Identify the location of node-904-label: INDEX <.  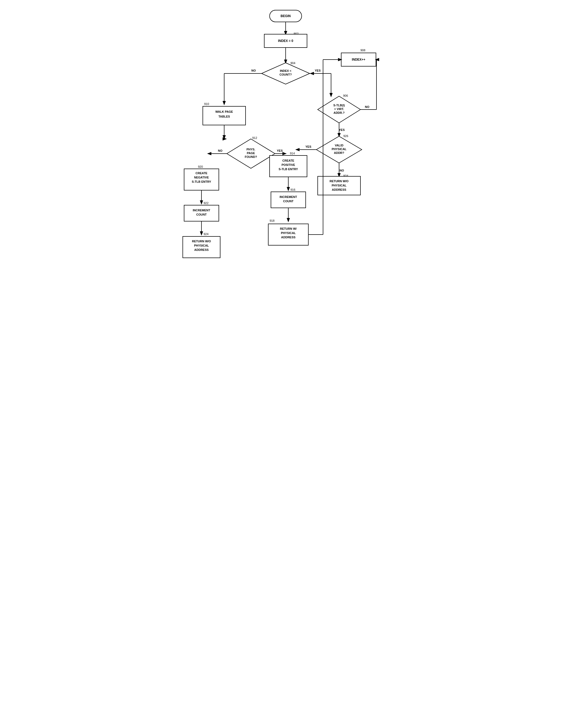
(286, 71).